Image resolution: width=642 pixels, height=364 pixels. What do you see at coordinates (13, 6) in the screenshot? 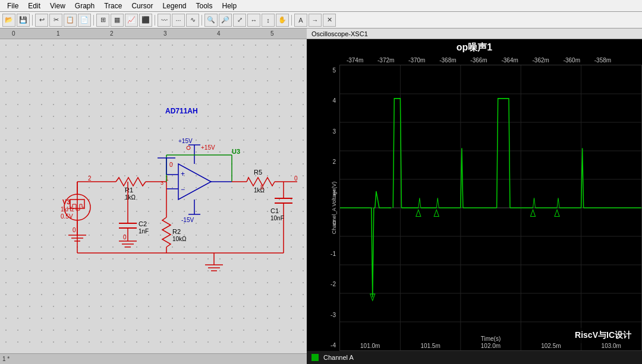
I see `menu-file: File` at bounding box center [13, 6].